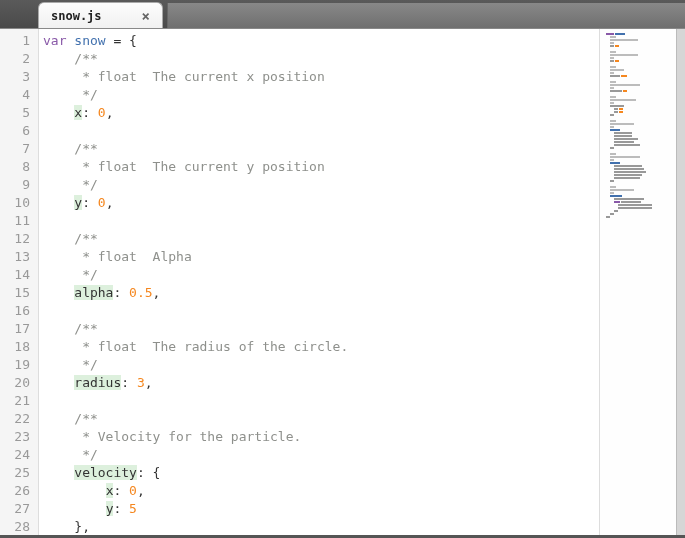 The image size is (685, 538). I want to click on code-line: var snow = {, so click(321, 41).